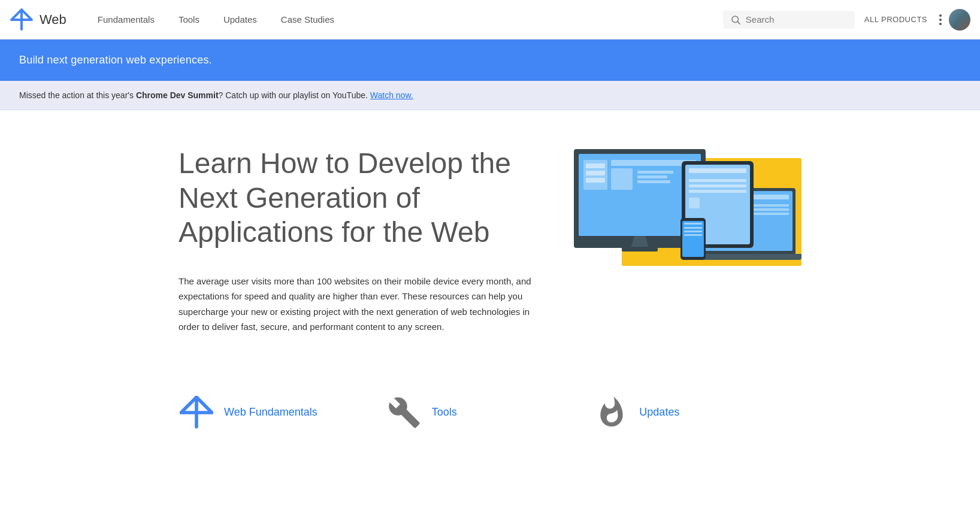  Describe the element at coordinates (640, 249) in the screenshot. I see `monitor-base` at that location.